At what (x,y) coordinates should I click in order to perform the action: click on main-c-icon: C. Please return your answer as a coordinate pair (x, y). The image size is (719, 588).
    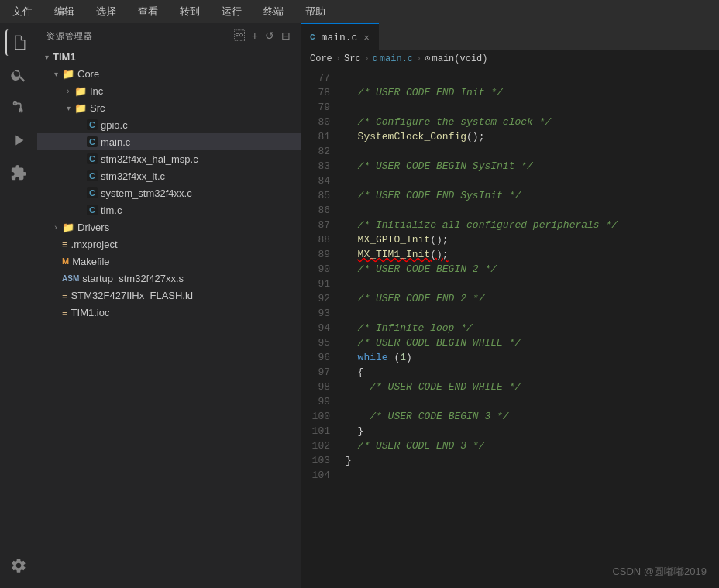
    Looking at the image, I should click on (92, 142).